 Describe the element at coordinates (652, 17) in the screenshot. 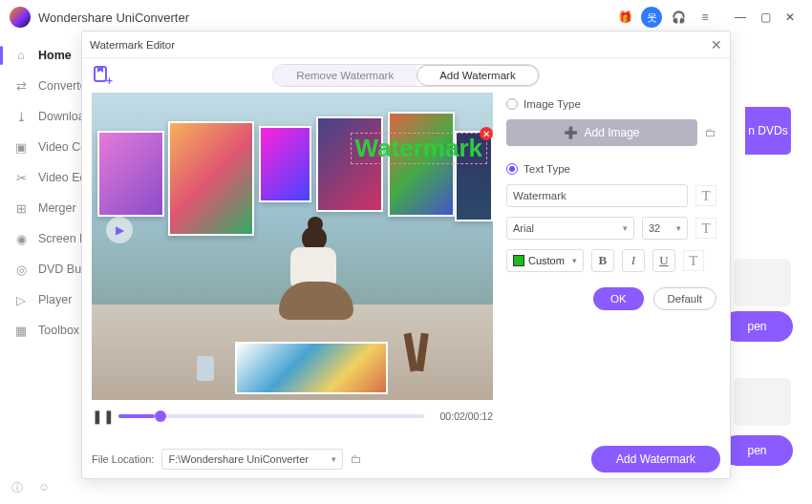

I see `user-account-icon: 웃` at that location.